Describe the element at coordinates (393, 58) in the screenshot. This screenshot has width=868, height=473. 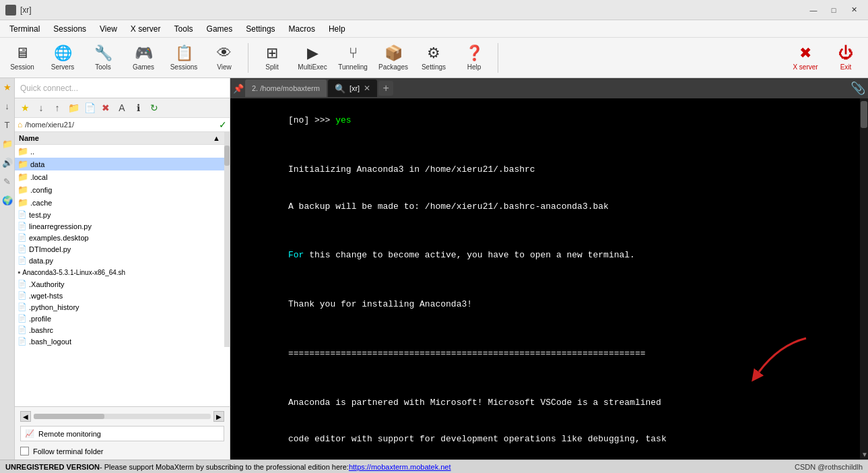
I see `toolbar-packages: 📦 Packages` at that location.